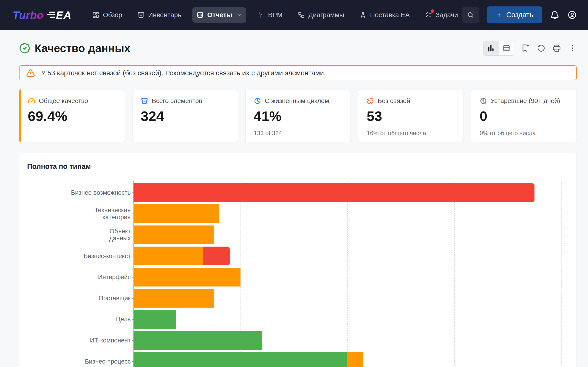 This screenshot has height=367, width=588. What do you see at coordinates (270, 15) in the screenshot?
I see `nav-item-bpm: BPM` at bounding box center [270, 15].